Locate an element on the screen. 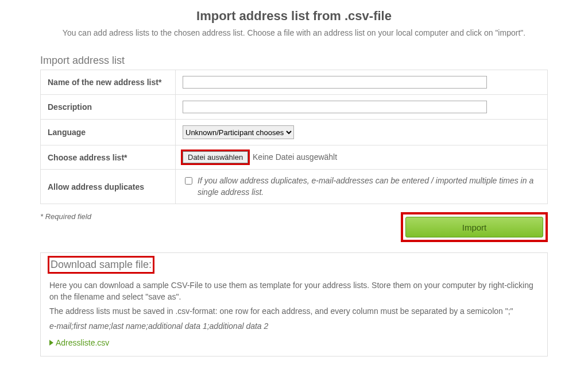 This screenshot has height=368, width=588. duplicates-checkbox is located at coordinates (188, 181).